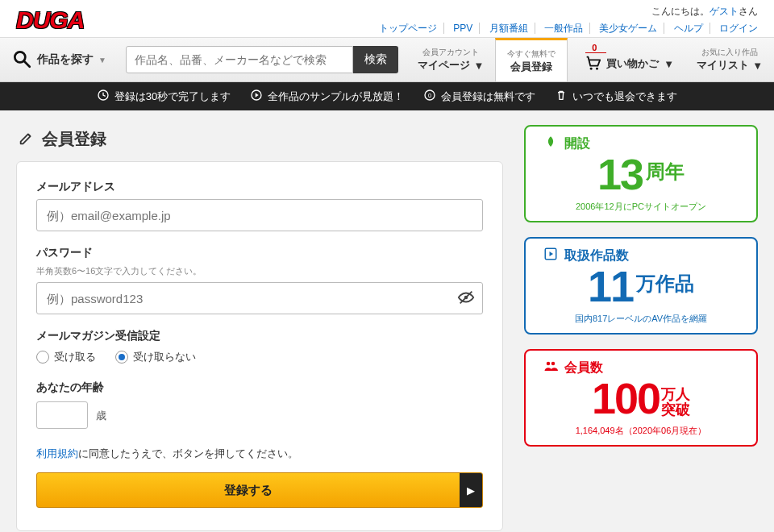 Image resolution: width=774 pixels, height=532 pixels. Describe the element at coordinates (641, 174) in the screenshot. I see `badge-anniversary: 開設 13周年 2006年12月にPCサイトオープン` at that location.